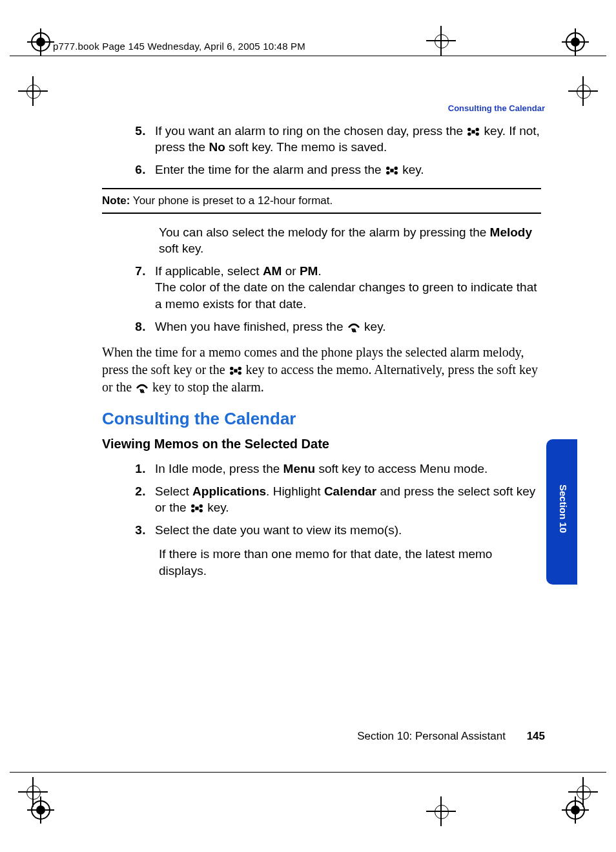  What do you see at coordinates (322, 499) in the screenshot?
I see `step-list: 1.In Idle mode, press the Menu soft key …` at bounding box center [322, 499].